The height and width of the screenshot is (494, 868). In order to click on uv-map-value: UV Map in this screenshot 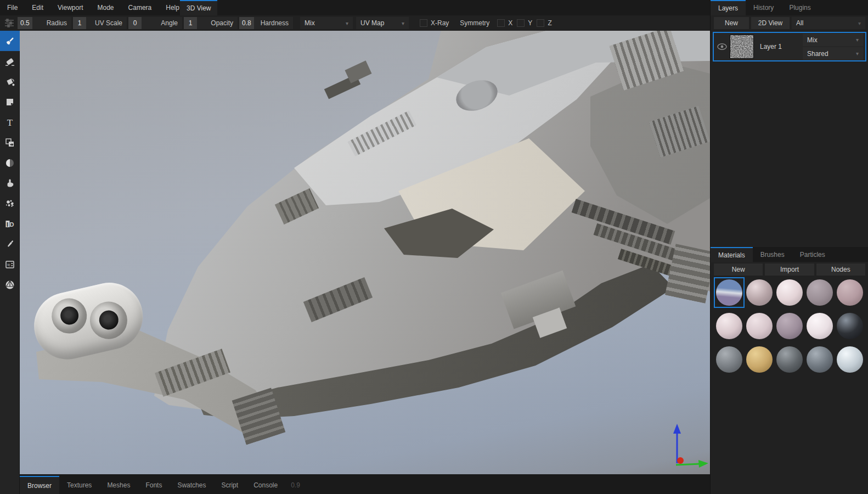, I will do `click(372, 23)`.